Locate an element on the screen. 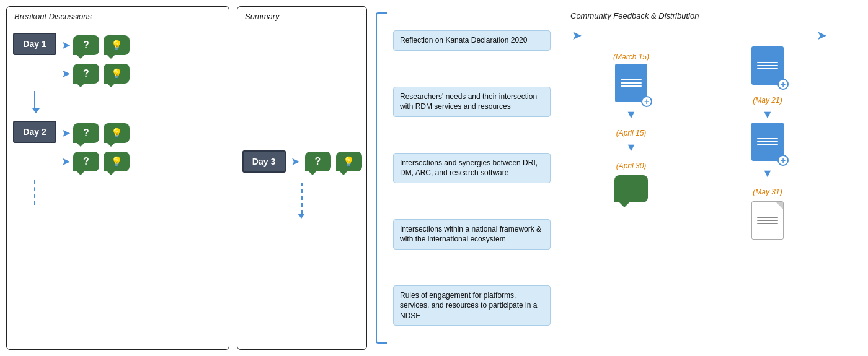 The height and width of the screenshot is (356, 868). plus-badge-march15: + is located at coordinates (647, 102).